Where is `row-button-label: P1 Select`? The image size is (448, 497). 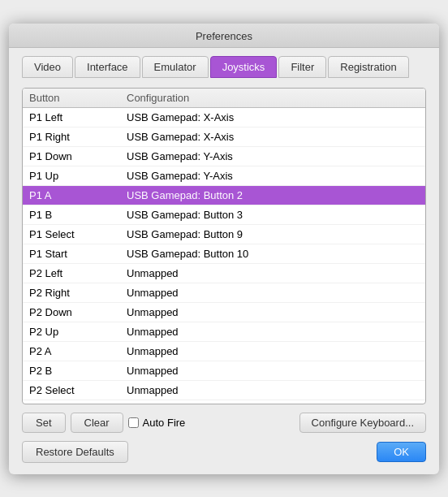 row-button-label: P1 Select is located at coordinates (71, 234).